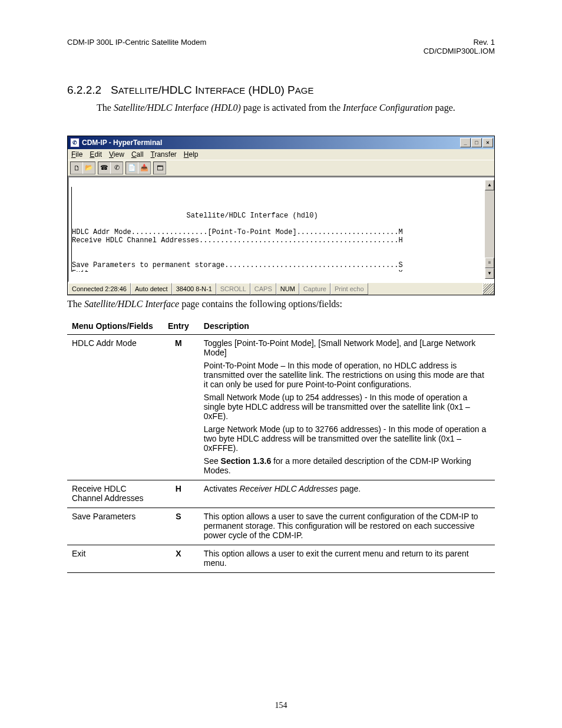  What do you see at coordinates (281, 289) in the screenshot?
I see `status-bar: Connected 2:28:46 Auto detect 38400 8-N-…` at bounding box center [281, 289].